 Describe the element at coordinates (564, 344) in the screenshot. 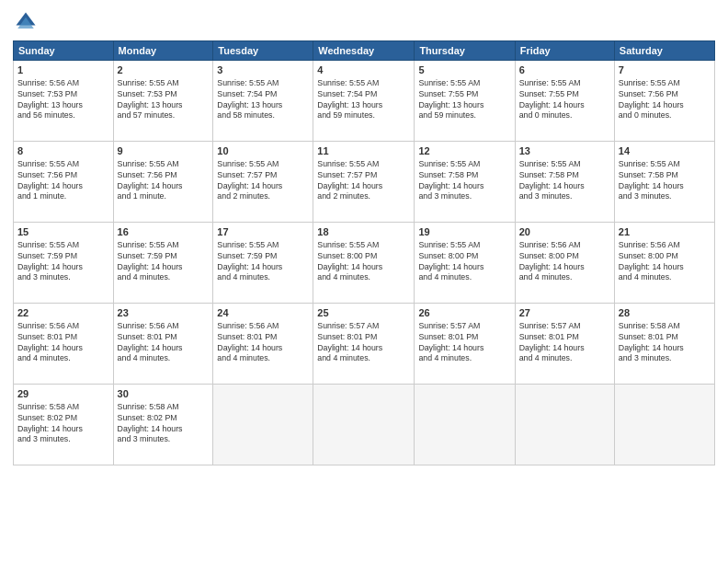

I see `calendar-cell: 27Sunrise: 5:57 AMSunset: 8:01 PMDayligh…` at that location.